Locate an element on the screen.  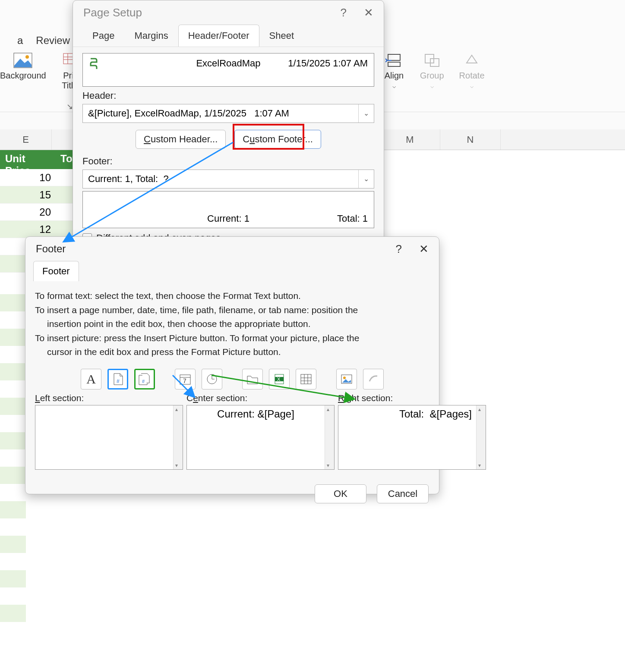
insert-file-path-button is located at coordinates (253, 379).